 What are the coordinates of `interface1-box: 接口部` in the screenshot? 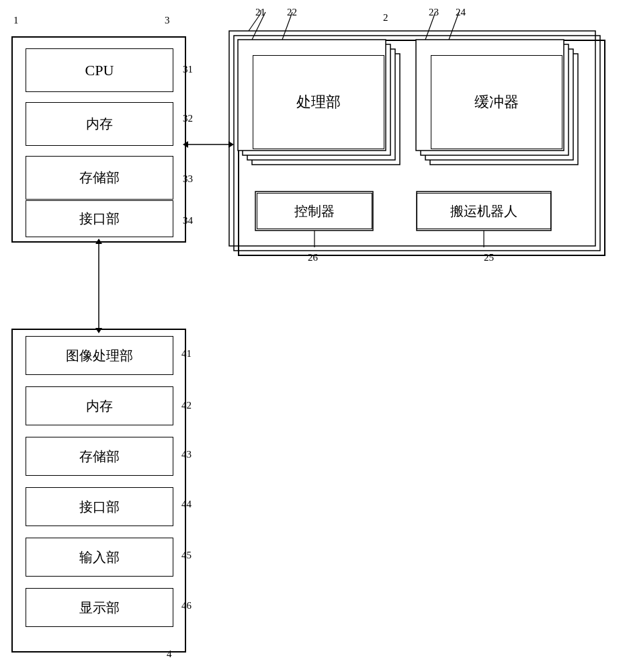 It's located at (99, 219).